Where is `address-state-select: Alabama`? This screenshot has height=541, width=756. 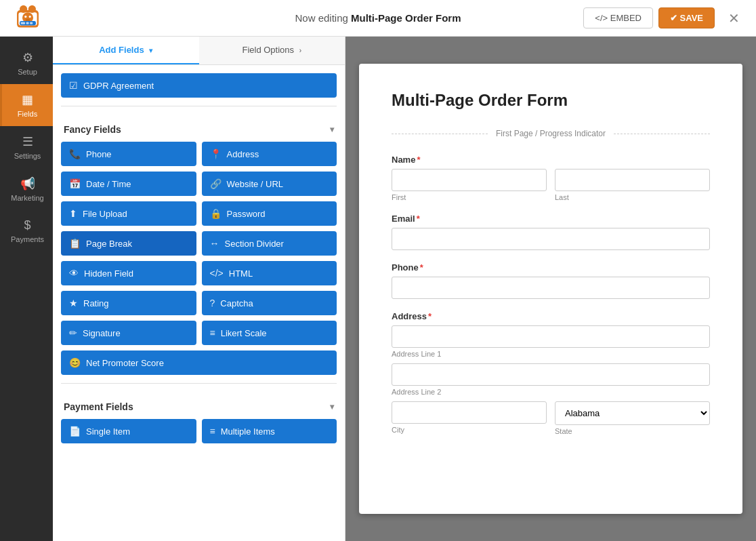 address-state-select: Alabama is located at coordinates (633, 414).